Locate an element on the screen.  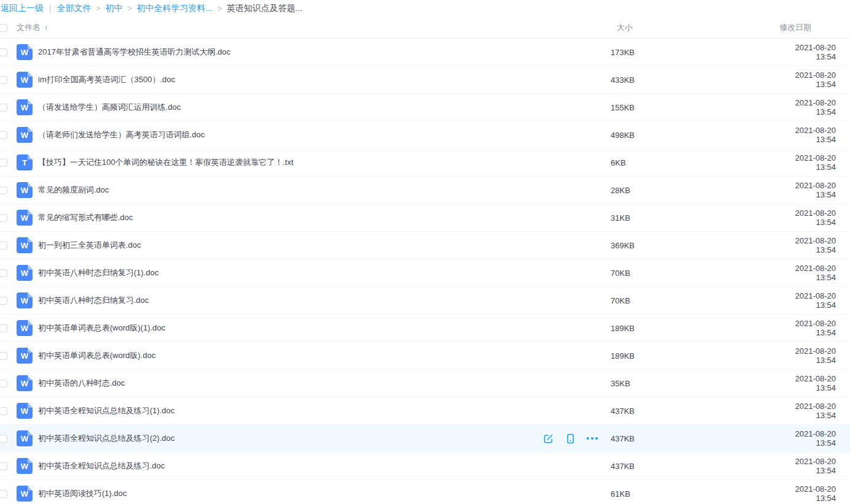
table-row: W 初中英语单词表总表(word版)(1).doc is located at coordinates (425, 329).